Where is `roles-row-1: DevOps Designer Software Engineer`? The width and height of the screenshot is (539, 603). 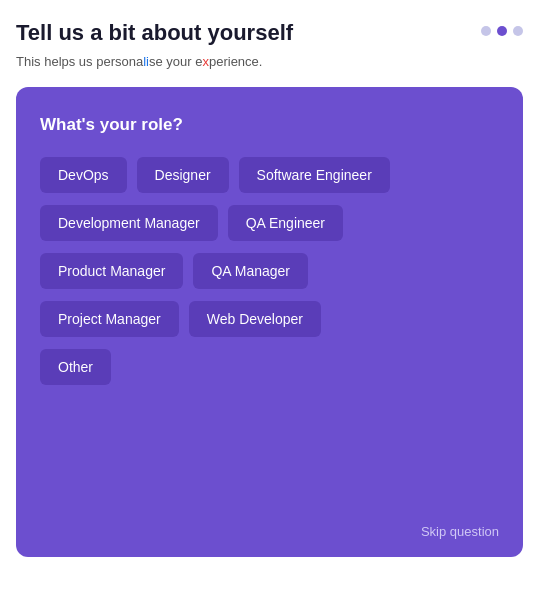
roles-row-1: DevOps Designer Software Engineer is located at coordinates (270, 175).